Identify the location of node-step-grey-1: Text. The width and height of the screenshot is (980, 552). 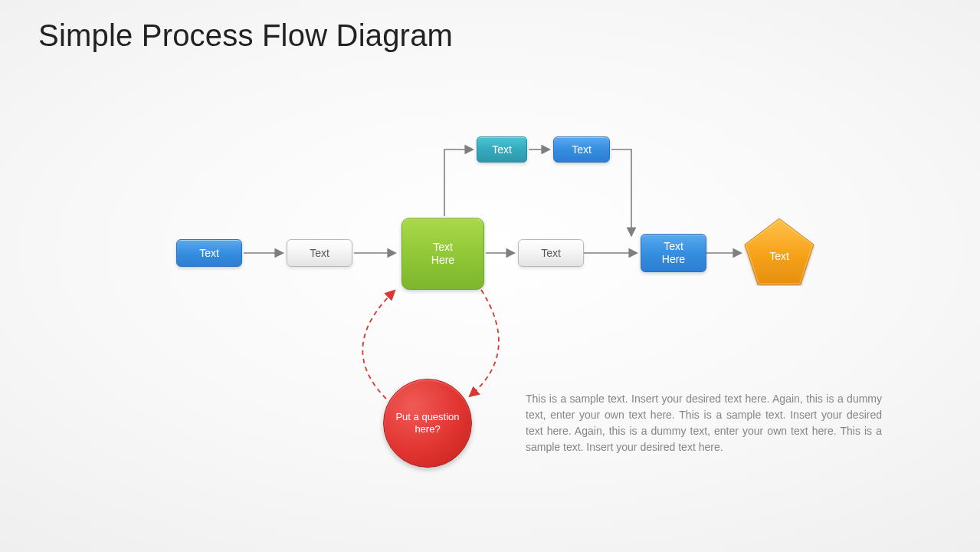
(320, 253).